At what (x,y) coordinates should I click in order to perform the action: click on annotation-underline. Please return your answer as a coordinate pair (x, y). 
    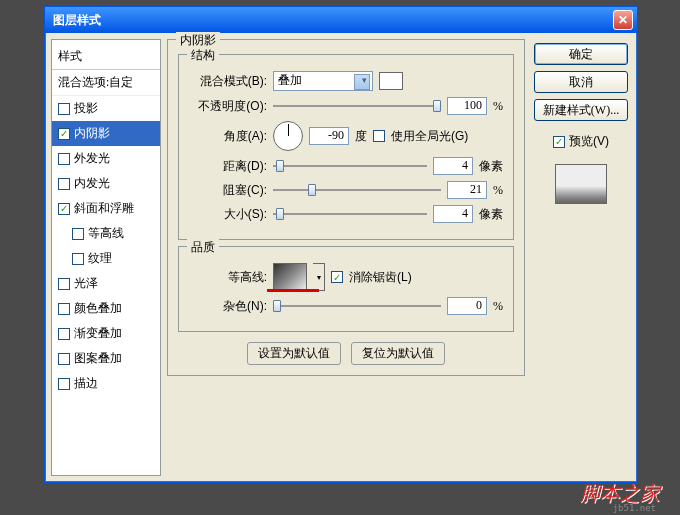
    Looking at the image, I should click on (293, 290).